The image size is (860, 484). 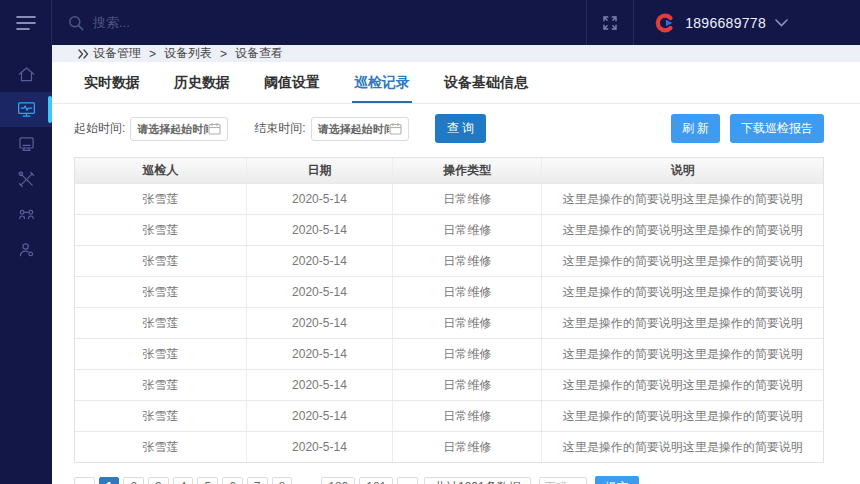 What do you see at coordinates (456, 83) in the screenshot?
I see `tab-bar: 实时数据历史数据阈值设置巡检记录设备基础信息` at bounding box center [456, 83].